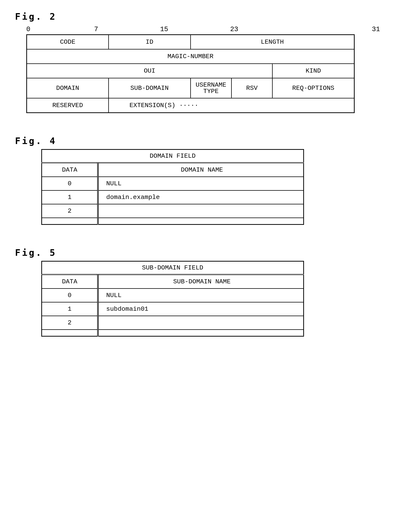 This screenshot has width=395, height=532. What do you see at coordinates (190, 88) in the screenshot?
I see `packet-row-3: DOMAIN SUB-DOMAIN USERNAME TYPE RSV REQ-…` at bounding box center [190, 88].